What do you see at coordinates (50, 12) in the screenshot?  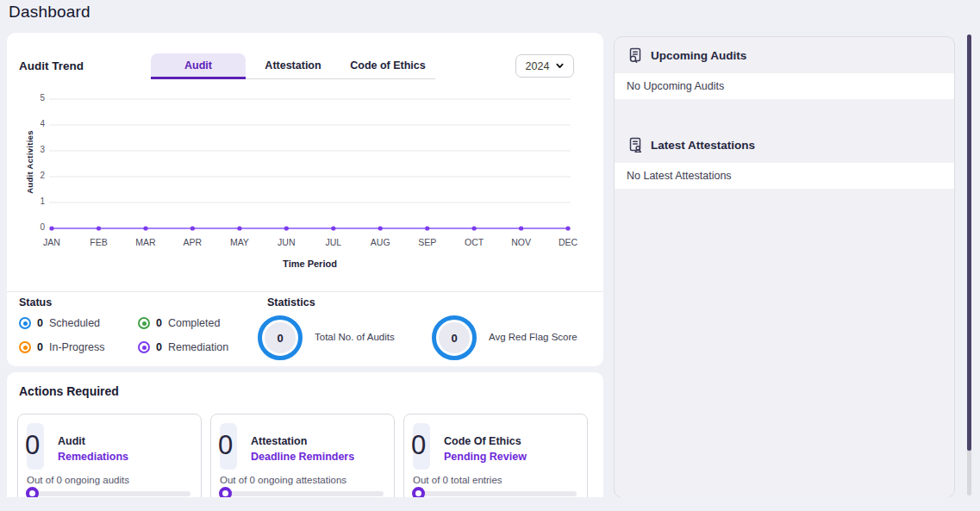 I see `page-title: Dashboard` at bounding box center [50, 12].